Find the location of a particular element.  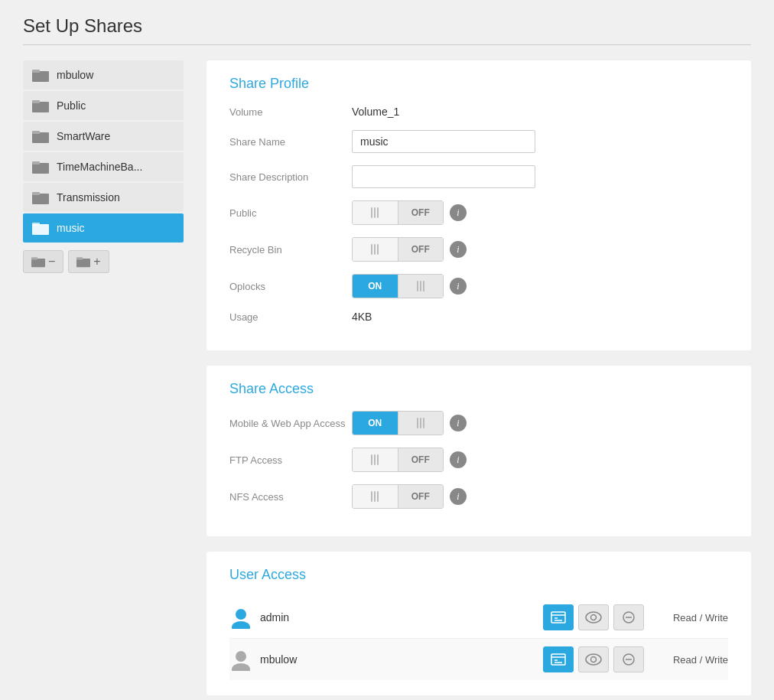

recycle-bin-toggle-off-label: OFF is located at coordinates (421, 249).